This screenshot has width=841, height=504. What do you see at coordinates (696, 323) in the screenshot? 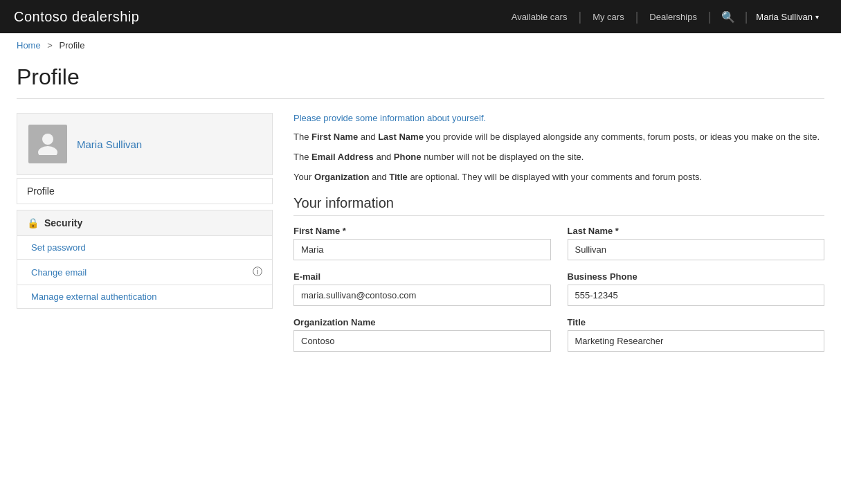
I see `title-label: Title` at bounding box center [696, 323].